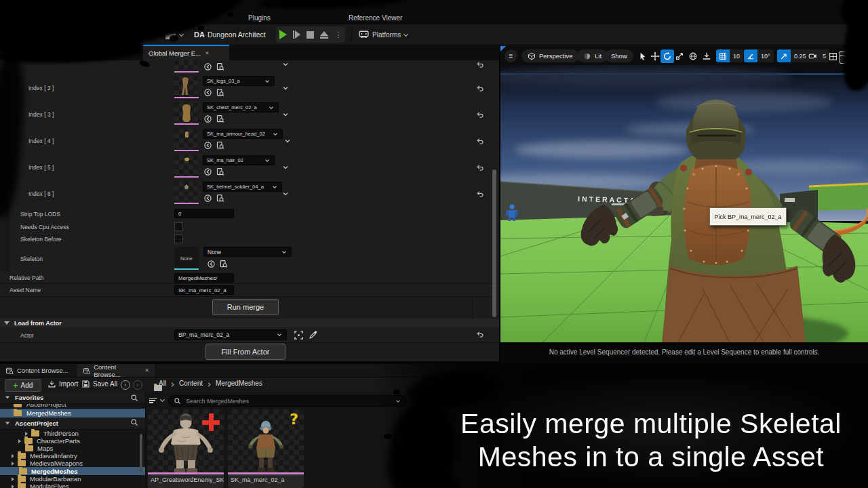 Image resolution: width=868 pixels, height=488 pixels. Describe the element at coordinates (338, 35) in the screenshot. I see `play-options-menu: ⋮` at that location.